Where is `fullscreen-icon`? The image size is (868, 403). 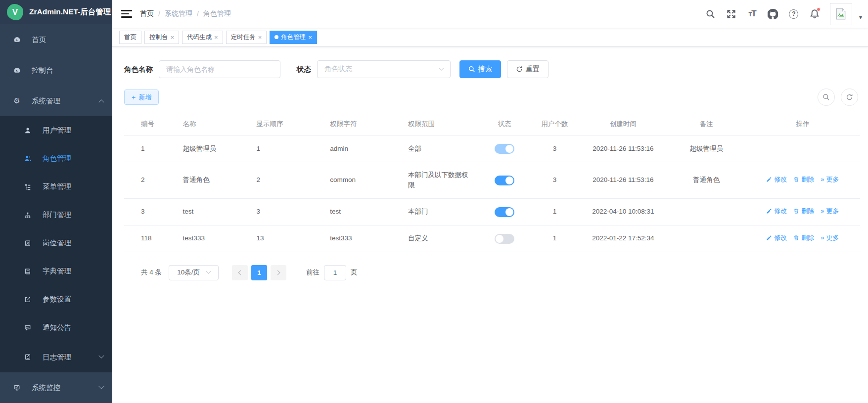
fullscreen-icon is located at coordinates (731, 14).